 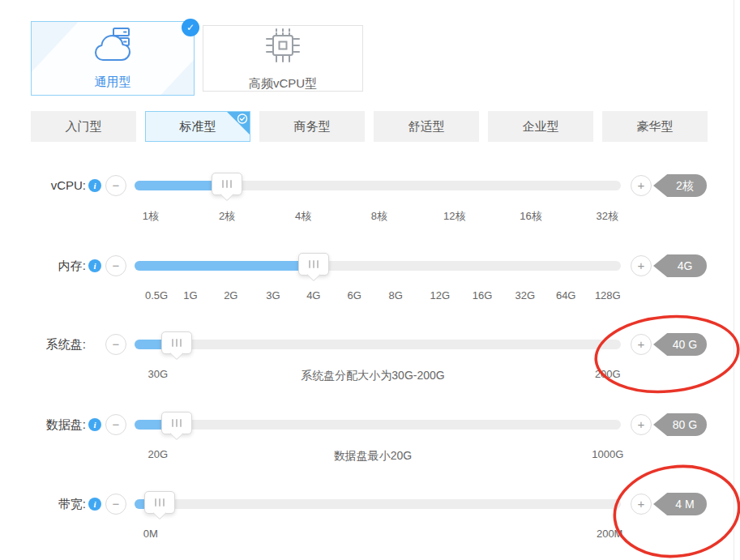 I want to click on cloud-server-icon, so click(x=113, y=45).